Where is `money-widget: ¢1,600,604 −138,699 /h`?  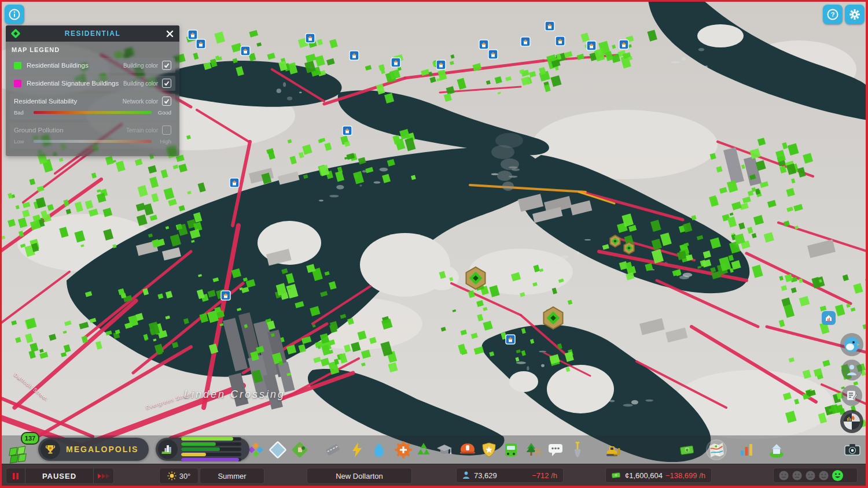
money-widget: ¢1,600,604 −138,699 /h is located at coordinates (659, 475).